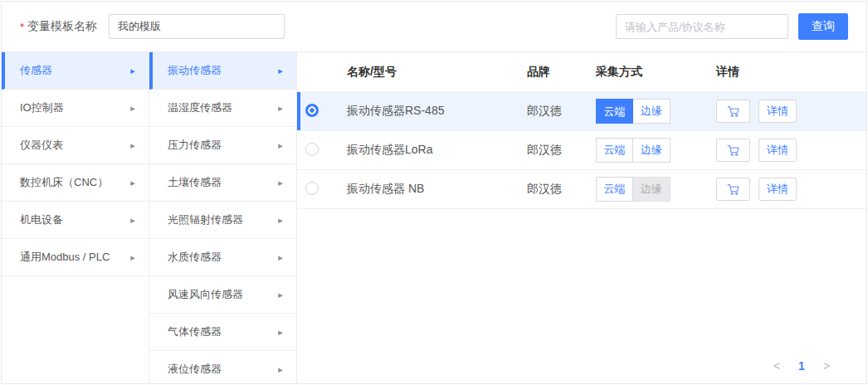 This screenshot has width=868, height=385. Describe the element at coordinates (75, 108) in the screenshot. I see `category-item-io-controller: IO控制器 ▶` at that location.